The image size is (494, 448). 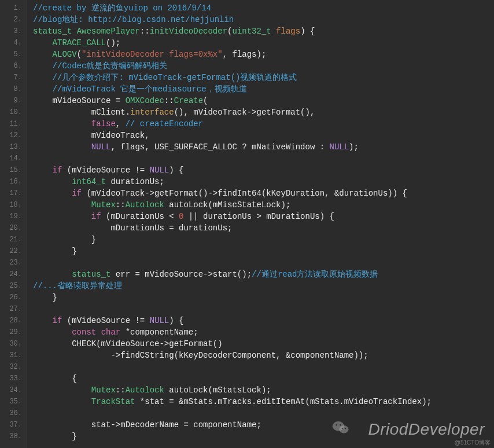 What do you see at coordinates (264, 8) in the screenshot?
I see `code-line: //create by 逆流的鱼yuiop on 2016/9/14` at bounding box center [264, 8].